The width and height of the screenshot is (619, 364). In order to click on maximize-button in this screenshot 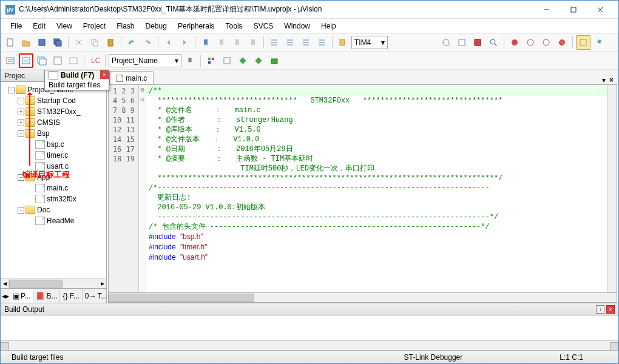, I will do `click(573, 10)`.